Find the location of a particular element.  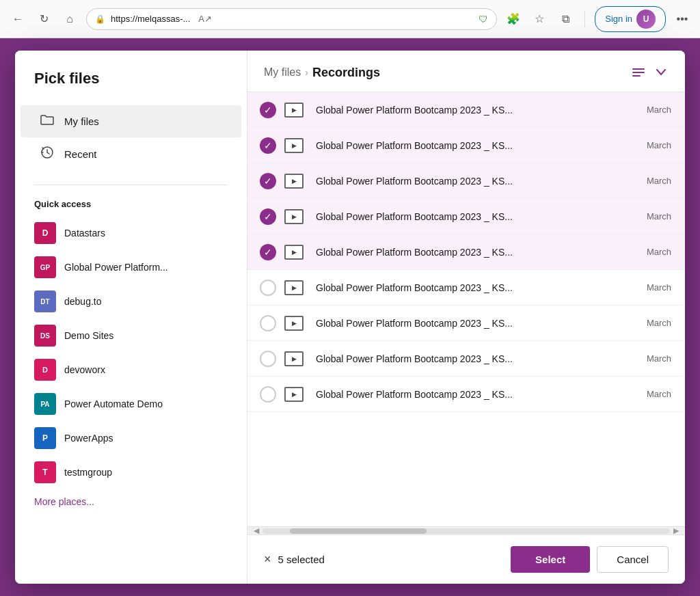

global-power-icon: GP is located at coordinates (45, 267).